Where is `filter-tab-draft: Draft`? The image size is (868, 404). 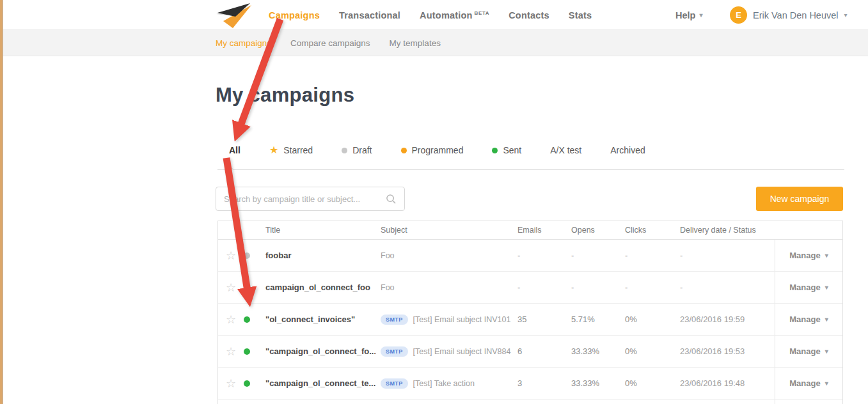 filter-tab-draft: Draft is located at coordinates (357, 150).